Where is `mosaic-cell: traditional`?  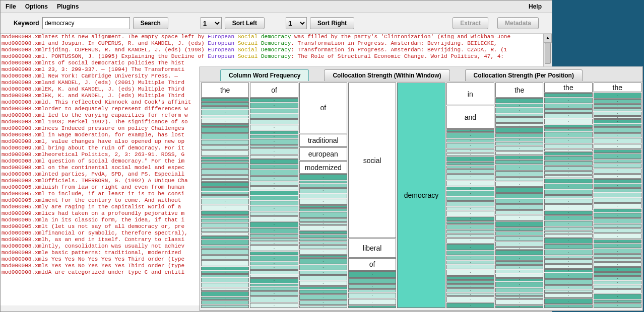 mosaic-cell: traditional is located at coordinates (324, 140).